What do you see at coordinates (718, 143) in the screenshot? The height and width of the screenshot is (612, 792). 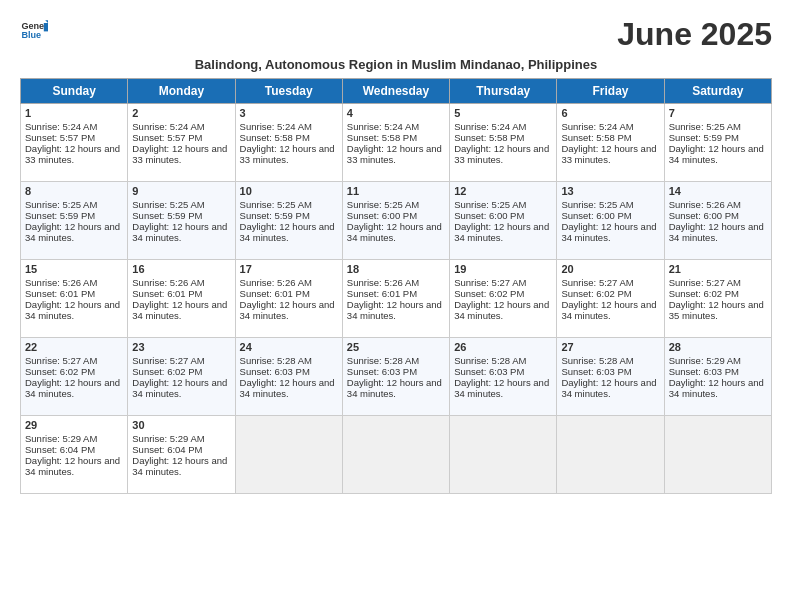 I see `calendar-day-cell: 7 Sunrise: 5:25 AM Sunset: 5:59 PM Dayli…` at bounding box center [718, 143].